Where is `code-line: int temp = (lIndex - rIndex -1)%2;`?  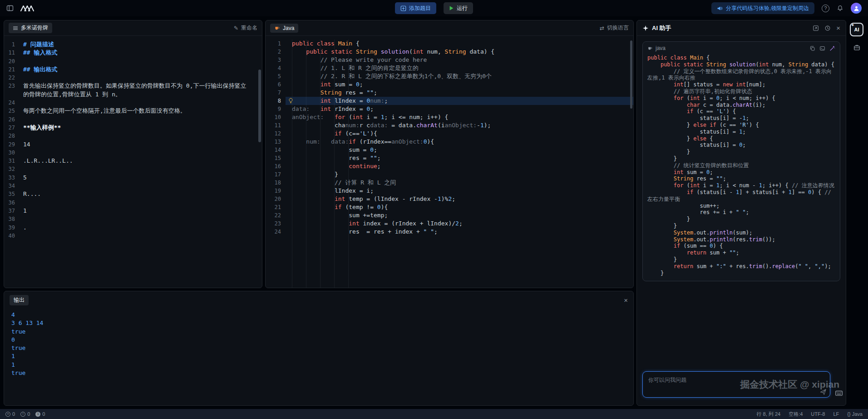
code-line: int temp = (lIndex - rIndex -1)%2; is located at coordinates (459, 199).